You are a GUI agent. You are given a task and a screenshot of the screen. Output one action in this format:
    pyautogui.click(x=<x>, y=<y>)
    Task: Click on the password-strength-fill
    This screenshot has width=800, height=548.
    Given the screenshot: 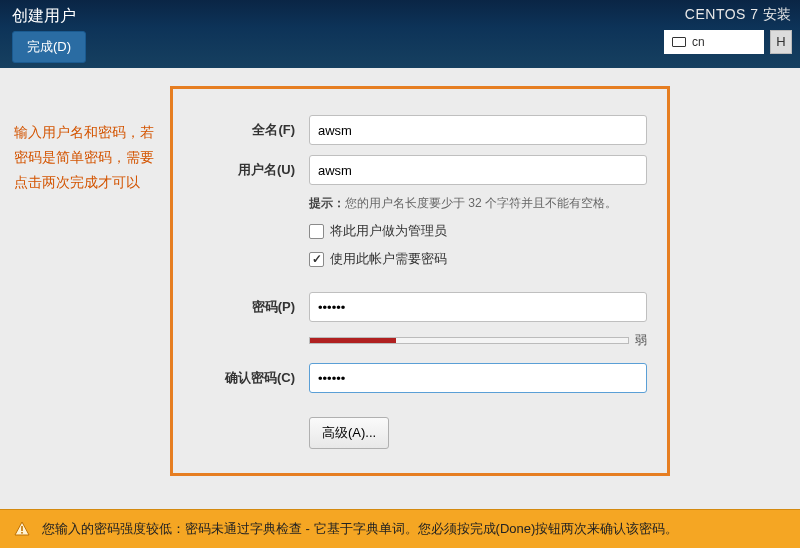 What is the action you would take?
    pyautogui.click(x=353, y=340)
    